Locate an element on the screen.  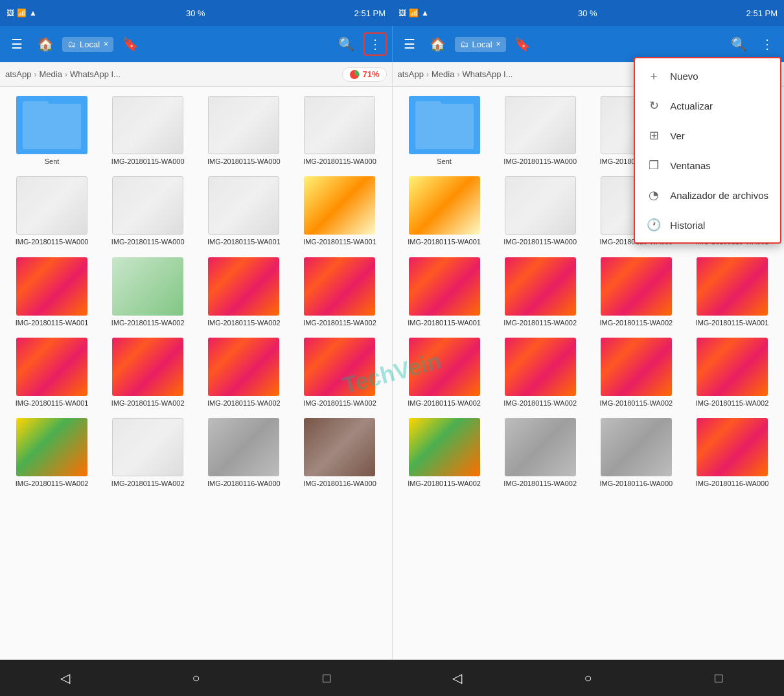
more-button-left: ⋮ is located at coordinates (375, 44).